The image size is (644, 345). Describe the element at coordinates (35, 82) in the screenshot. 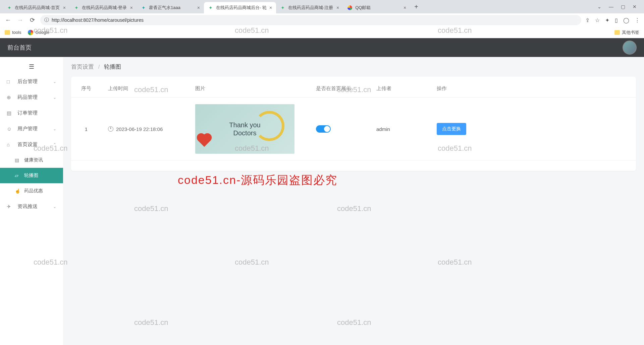

I see `sidebar-item-label: 后台管理` at that location.